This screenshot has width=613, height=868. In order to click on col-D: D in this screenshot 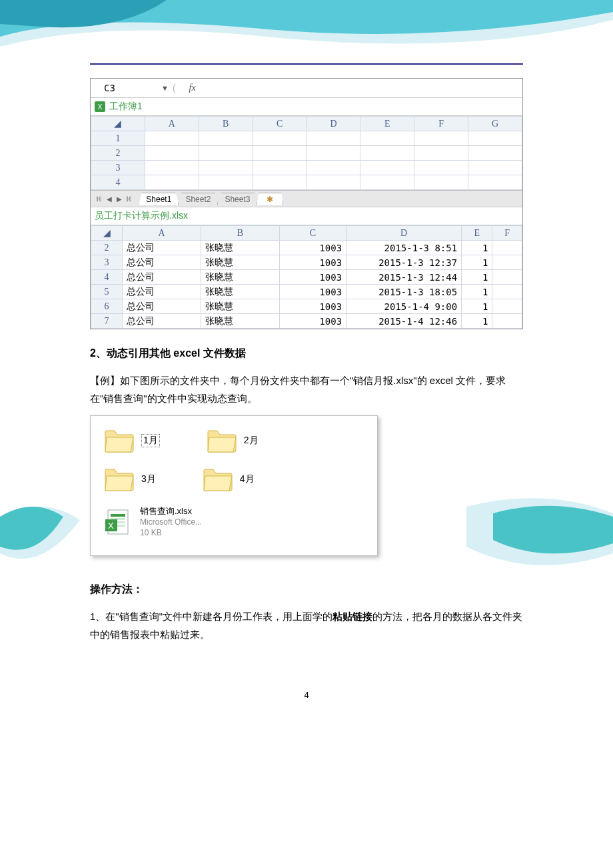, I will do `click(333, 124)`.